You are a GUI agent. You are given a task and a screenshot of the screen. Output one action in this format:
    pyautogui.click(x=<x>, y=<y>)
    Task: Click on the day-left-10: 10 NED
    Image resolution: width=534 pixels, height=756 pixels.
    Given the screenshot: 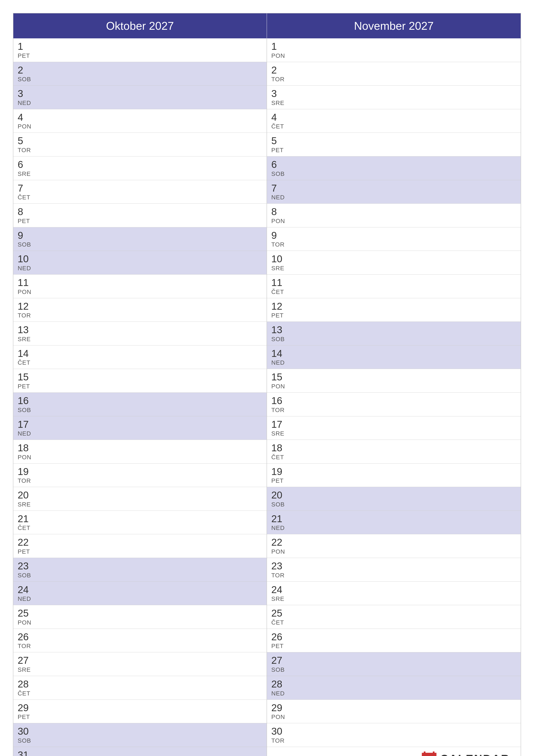 What is the action you would take?
    pyautogui.click(x=140, y=263)
    